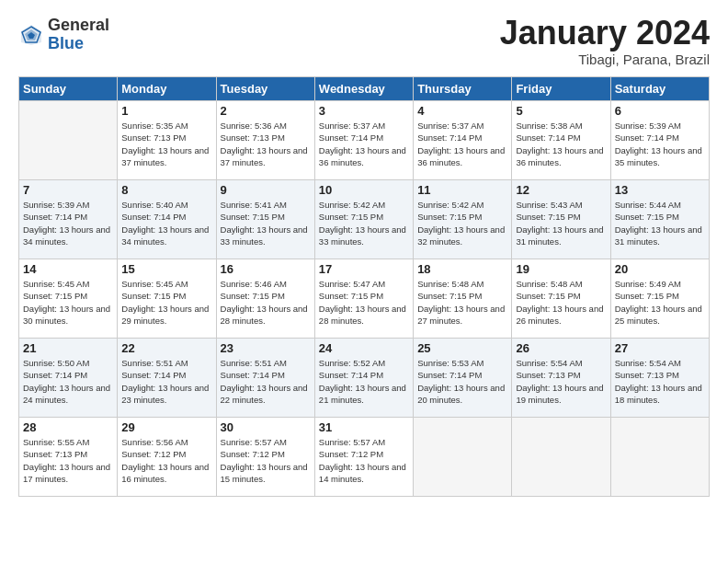 The height and width of the screenshot is (563, 728). Describe the element at coordinates (266, 348) in the screenshot. I see `day-number: 23` at that location.